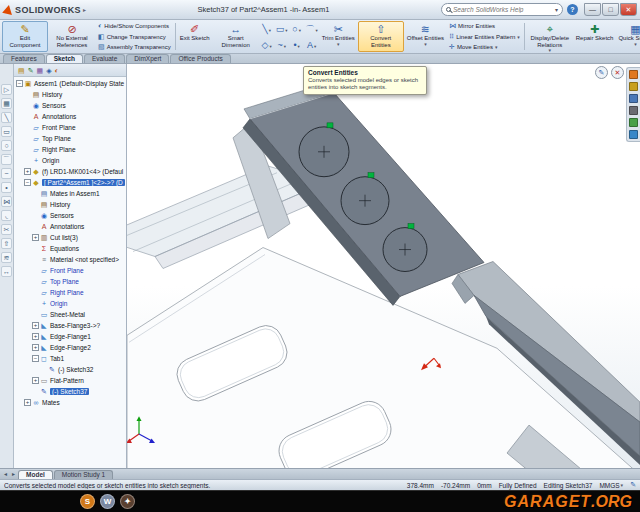 Image resolution: width=640 pixels, height=512 pixels. I want to click on configurationmanager-tab-icon: ▦, so click(40, 70).